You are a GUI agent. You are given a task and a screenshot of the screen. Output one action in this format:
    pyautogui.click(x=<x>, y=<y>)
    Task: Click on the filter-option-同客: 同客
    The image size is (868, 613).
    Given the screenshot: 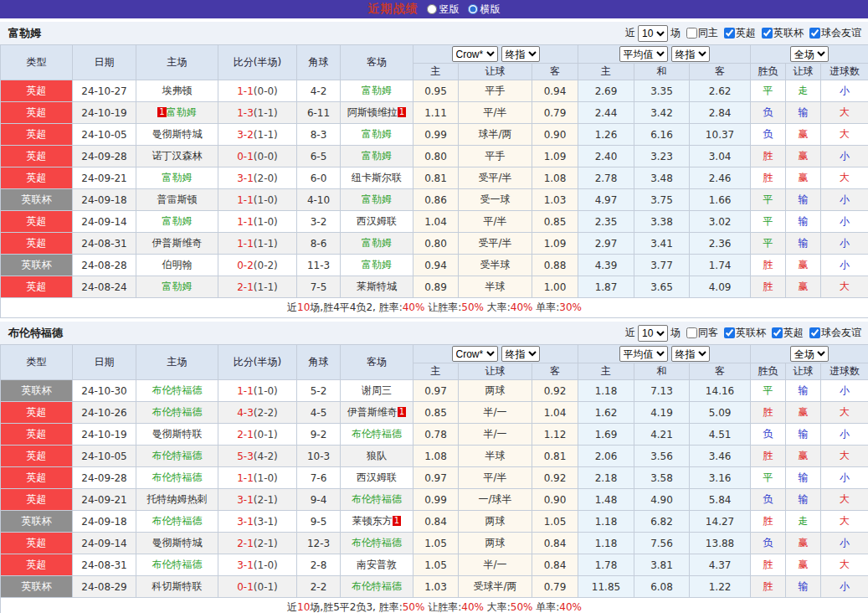 What is the action you would take?
    pyautogui.click(x=701, y=333)
    